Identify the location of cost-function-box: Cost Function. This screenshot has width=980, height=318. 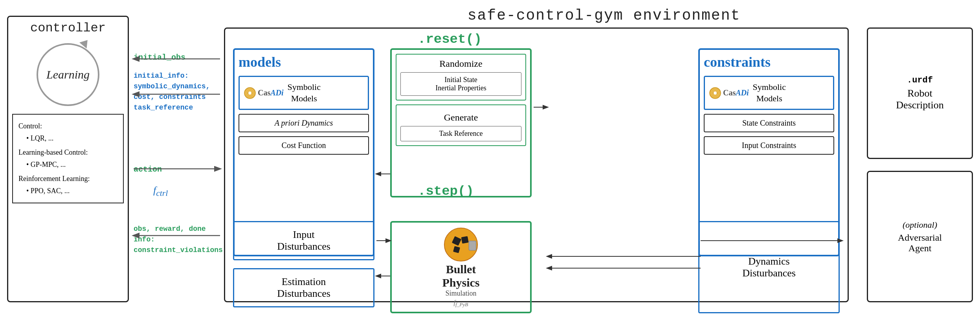
(304, 145).